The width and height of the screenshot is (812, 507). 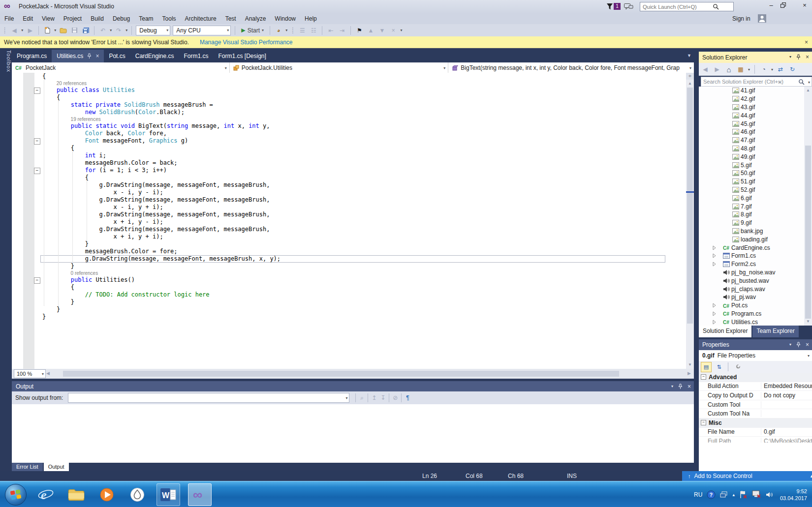 What do you see at coordinates (252, 30) in the screenshot?
I see `start-debug-button: ▶ Start ▾` at bounding box center [252, 30].